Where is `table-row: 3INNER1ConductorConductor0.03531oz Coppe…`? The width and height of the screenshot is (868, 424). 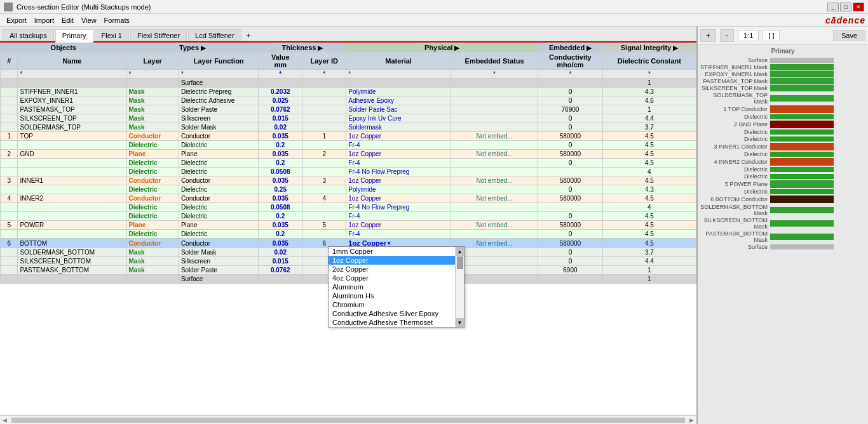 table-row: 3INNER1ConductorConductor0.03531oz Coppe… is located at coordinates (348, 181).